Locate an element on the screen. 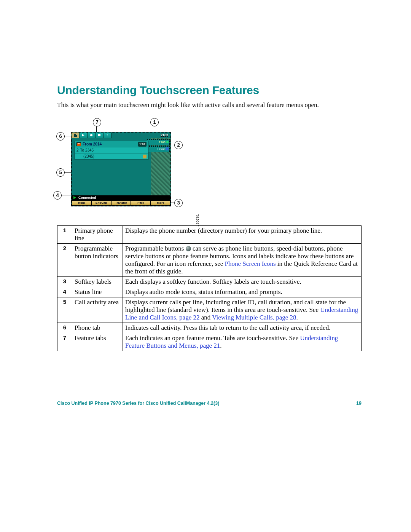 The width and height of the screenshot is (411, 532). callout-number: 4 is located at coordinates (57, 195).